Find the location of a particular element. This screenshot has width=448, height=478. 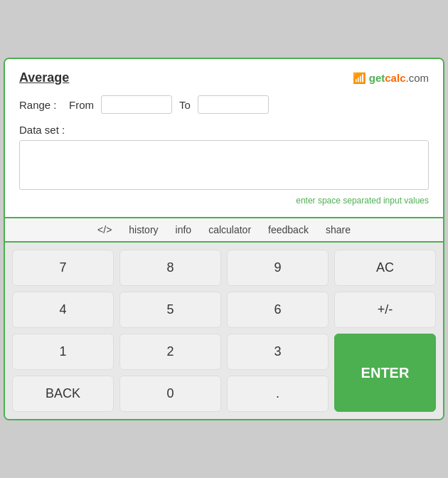

dataset-textarea is located at coordinates (224, 165).